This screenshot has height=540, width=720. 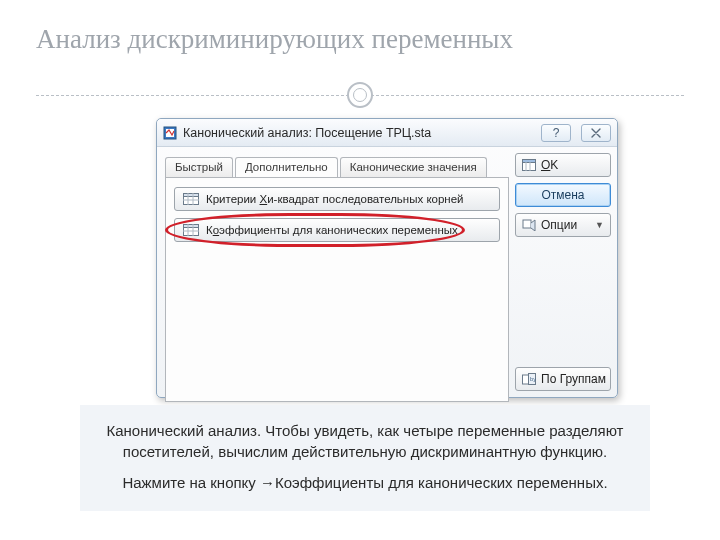 What do you see at coordinates (559, 225) in the screenshot?
I see `options-button-label: Опции` at bounding box center [559, 225].